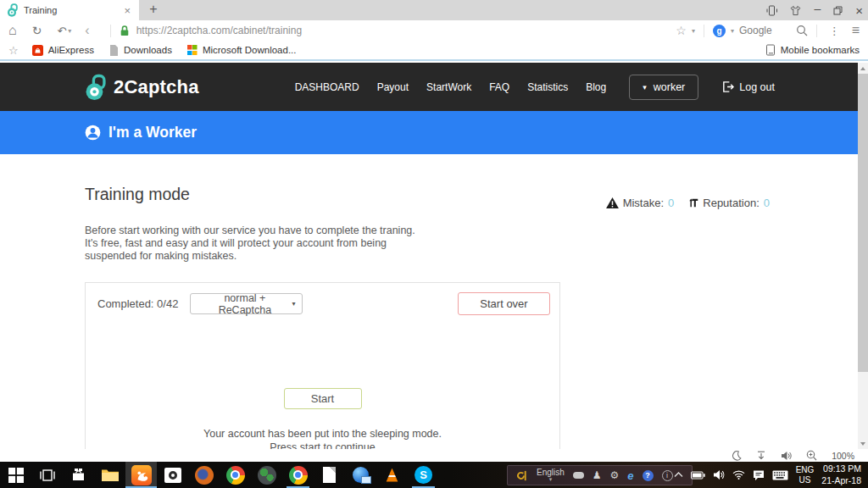  What do you see at coordinates (834, 30) in the screenshot?
I see `more-options-icon: ⋮` at bounding box center [834, 30].